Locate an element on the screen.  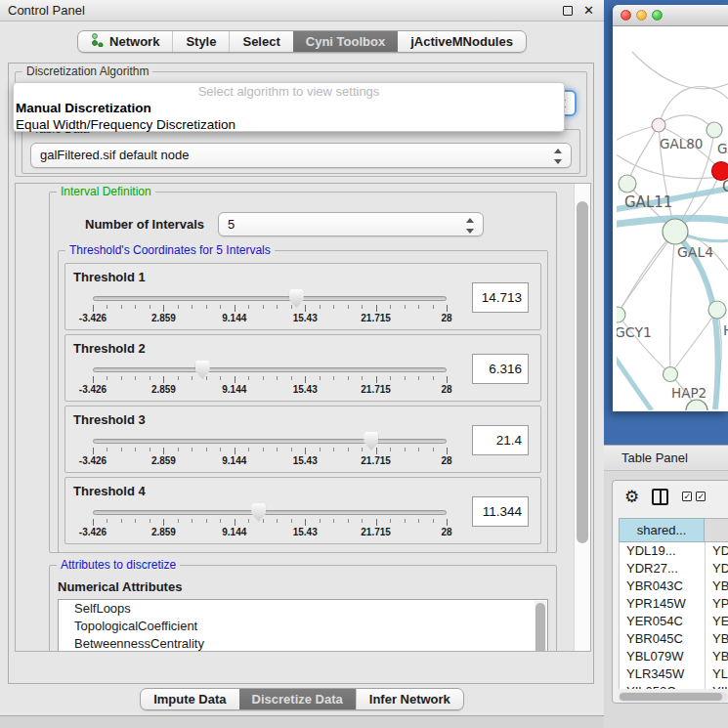
list-scrollbar is located at coordinates (540, 626).